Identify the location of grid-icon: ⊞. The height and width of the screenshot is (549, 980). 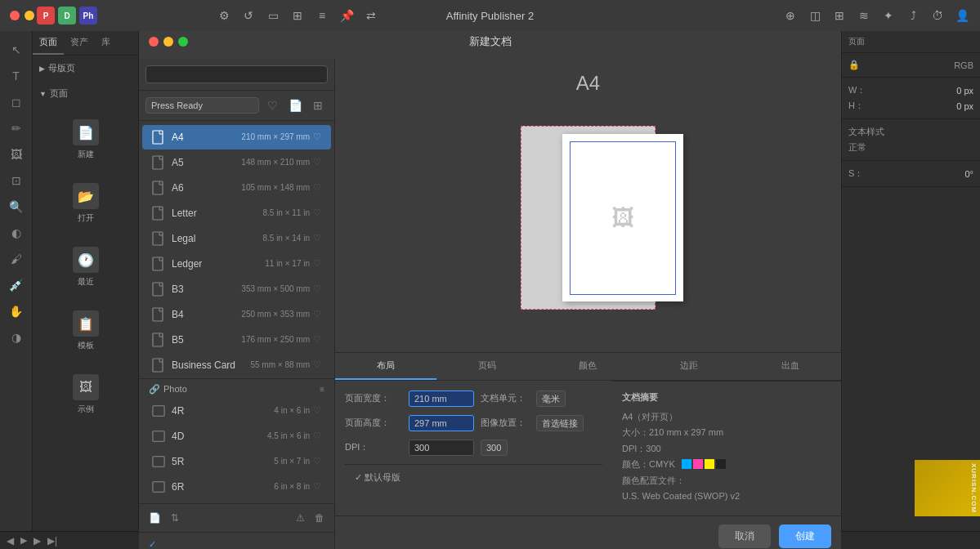
(298, 16).